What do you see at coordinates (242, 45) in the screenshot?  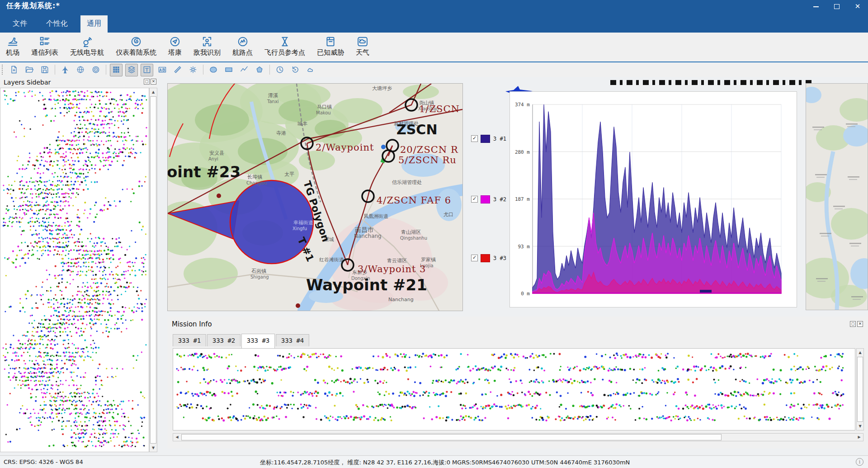 I see `ribbon-item-waypoints: 航路点` at bounding box center [242, 45].